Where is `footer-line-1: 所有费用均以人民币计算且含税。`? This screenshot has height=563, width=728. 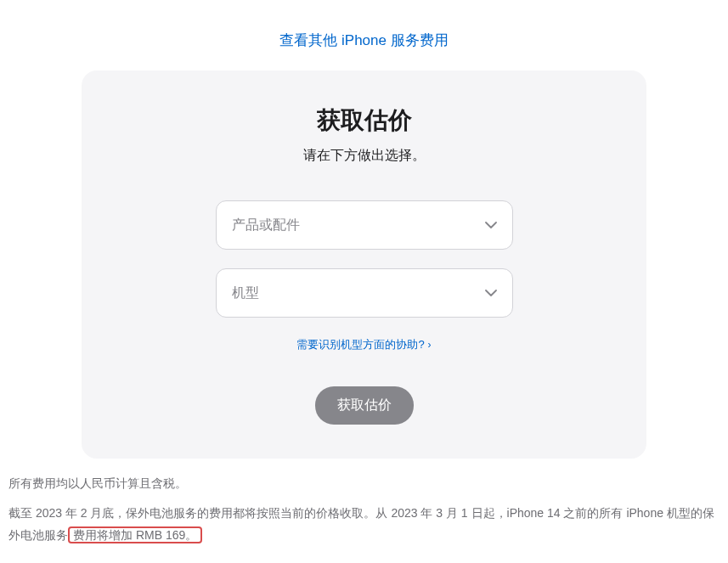
footer-line-1: 所有费用均以人民币计算且含税。 is located at coordinates (364, 484).